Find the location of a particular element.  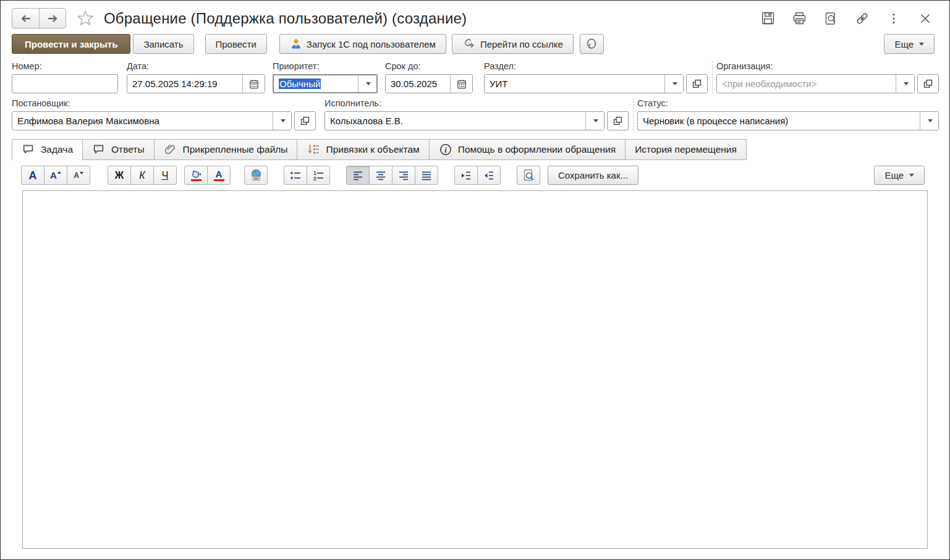

align-justify-button is located at coordinates (426, 176).